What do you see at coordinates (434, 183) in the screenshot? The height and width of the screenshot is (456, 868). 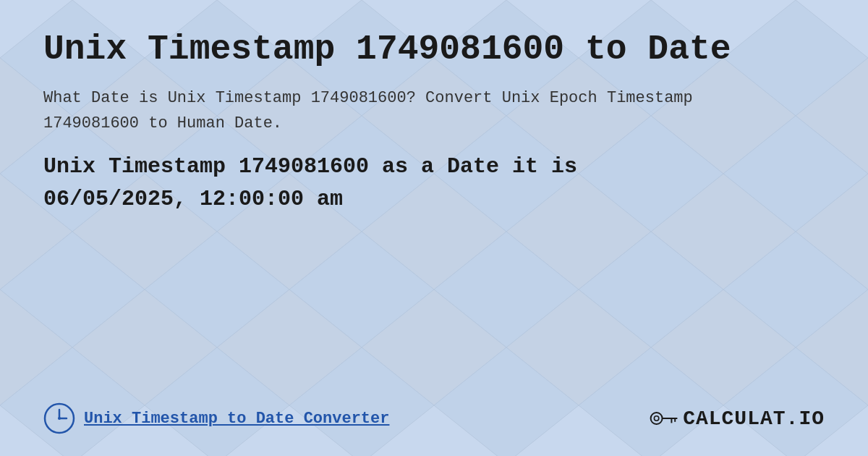 I see `result-text: Unix Timestamp 1749081600 as a Date it i…` at bounding box center [434, 183].